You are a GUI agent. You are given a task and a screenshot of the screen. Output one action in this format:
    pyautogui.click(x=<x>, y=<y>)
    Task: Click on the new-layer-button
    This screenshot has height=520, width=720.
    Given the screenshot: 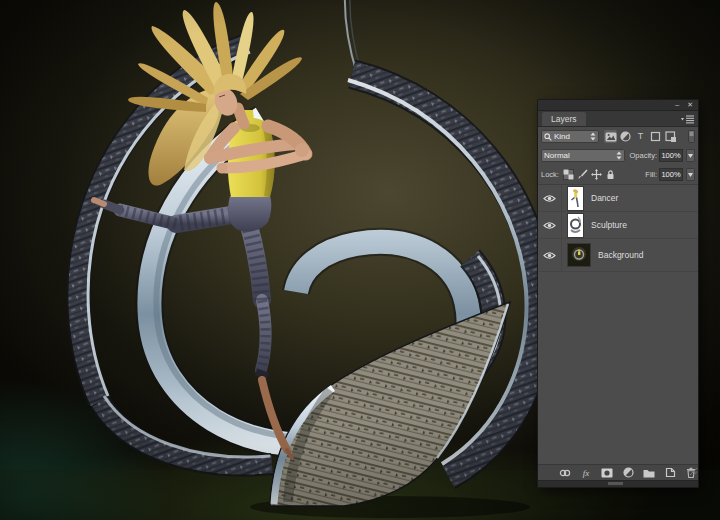 What is the action you would take?
    pyautogui.click(x=670, y=473)
    